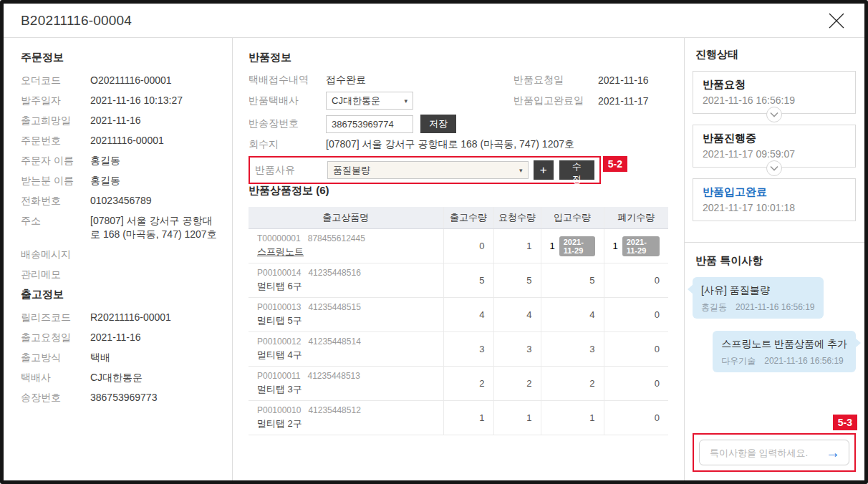 The image size is (868, 484). What do you see at coordinates (428, 170) in the screenshot?
I see `return-reason-select: 품질불량 ▾` at bounding box center [428, 170].